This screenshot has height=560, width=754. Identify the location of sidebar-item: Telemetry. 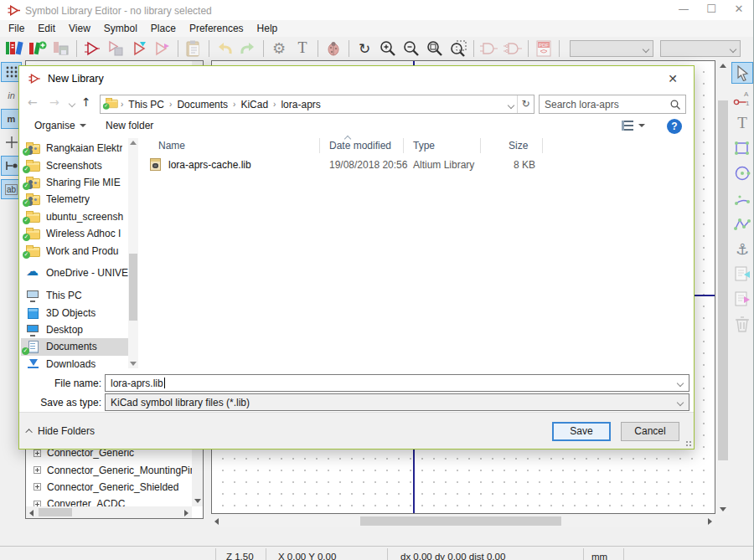
(75, 199).